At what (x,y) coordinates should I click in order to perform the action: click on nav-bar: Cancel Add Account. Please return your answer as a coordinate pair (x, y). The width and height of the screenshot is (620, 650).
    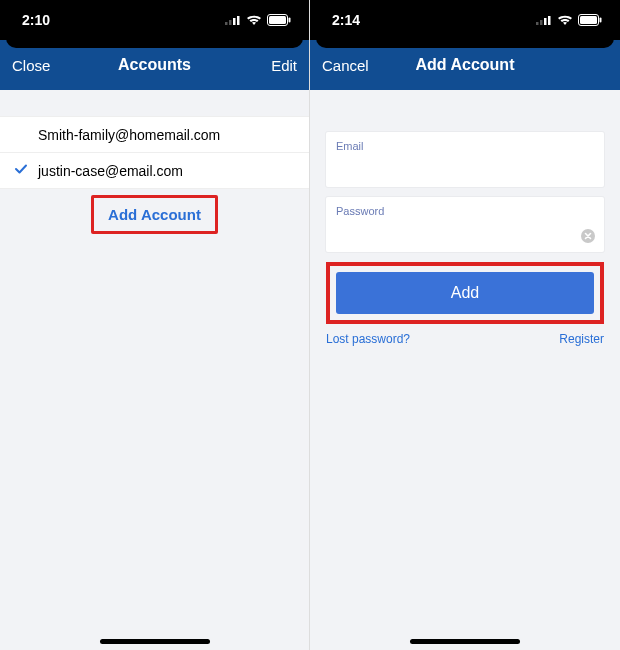
    Looking at the image, I should click on (465, 65).